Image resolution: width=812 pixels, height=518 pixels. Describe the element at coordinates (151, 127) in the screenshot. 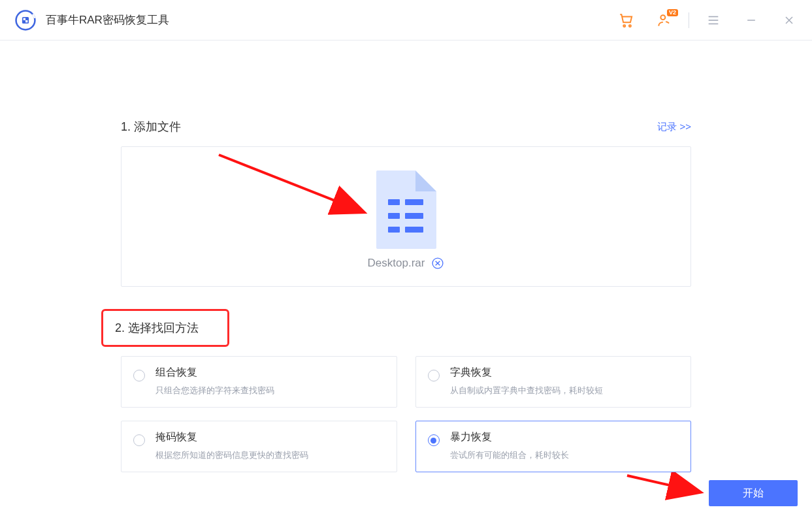

I see `section1-title: 1. 添加文件` at that location.